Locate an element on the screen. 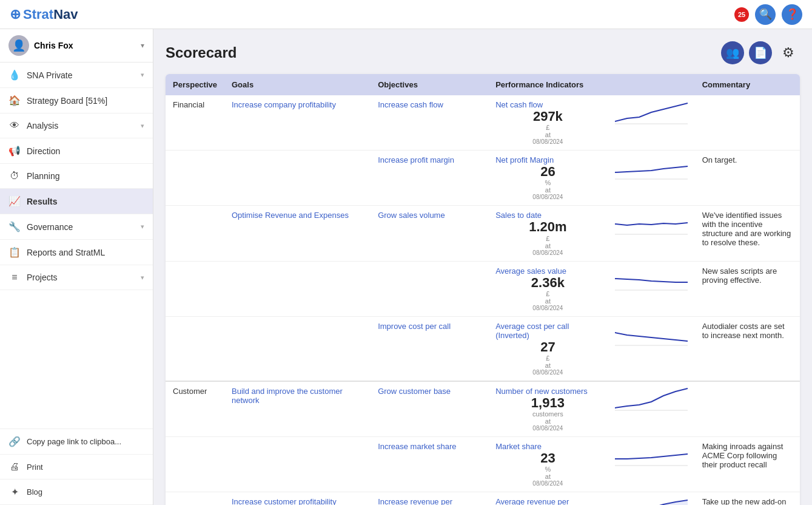  metric-value: 26 is located at coordinates (548, 172).